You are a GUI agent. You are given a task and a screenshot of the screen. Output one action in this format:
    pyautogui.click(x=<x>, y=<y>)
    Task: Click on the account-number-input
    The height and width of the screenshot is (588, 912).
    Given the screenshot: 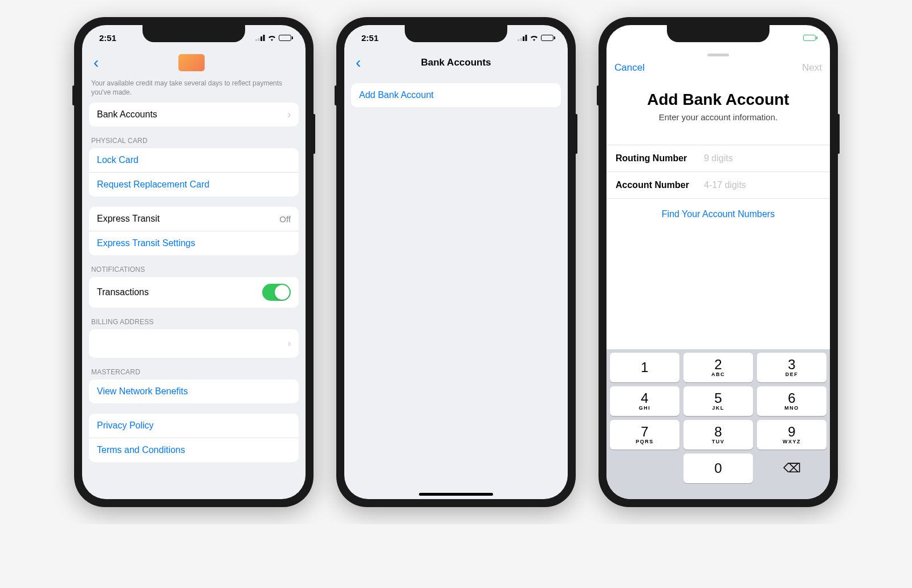 What is the action you would take?
    pyautogui.click(x=763, y=185)
    